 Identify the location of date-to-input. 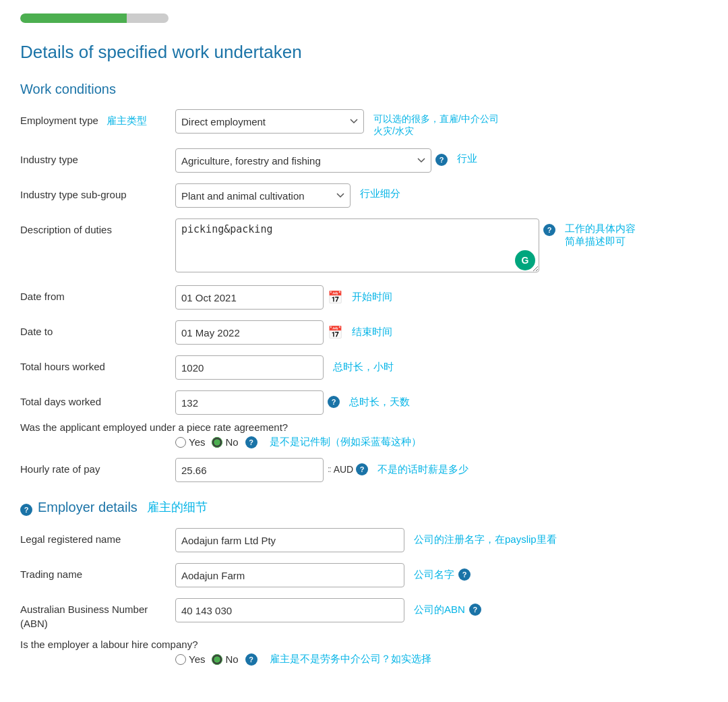
(249, 332).